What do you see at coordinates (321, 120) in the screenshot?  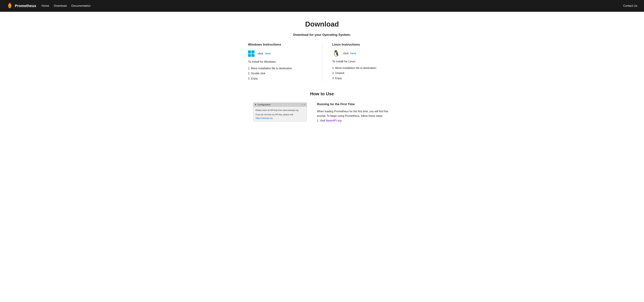 I see `first-time-step-prefix: 1. Visit` at bounding box center [321, 120].